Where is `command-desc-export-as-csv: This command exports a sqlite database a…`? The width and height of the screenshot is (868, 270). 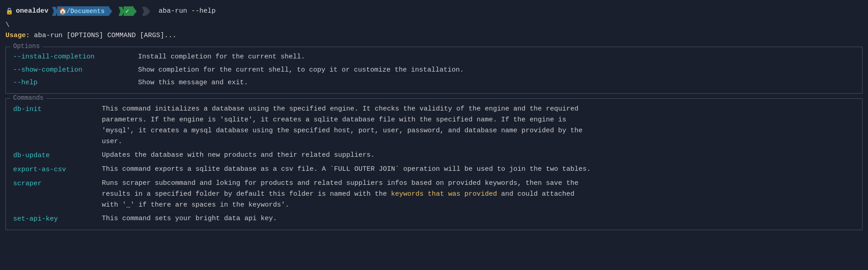
command-desc-export-as-csv: This command exports a sqlite database a… is located at coordinates (479, 169).